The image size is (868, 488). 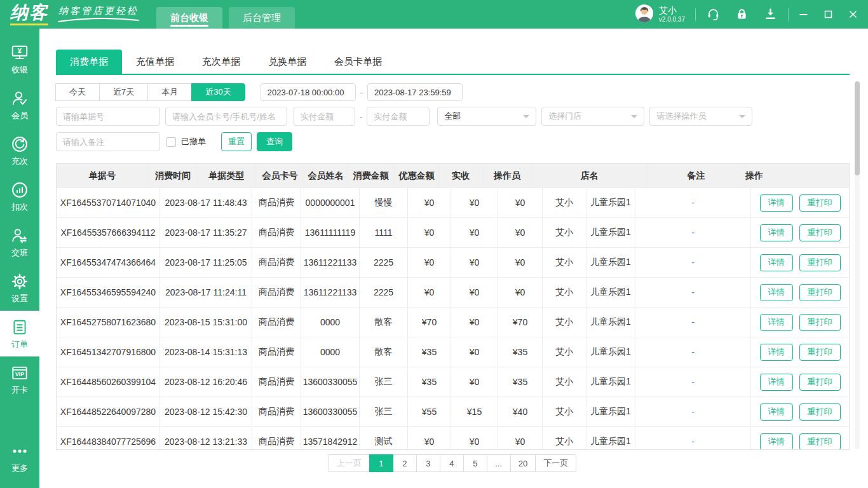 I want to click on bill-no-cell: XF16455346595594240, so click(x=108, y=292).